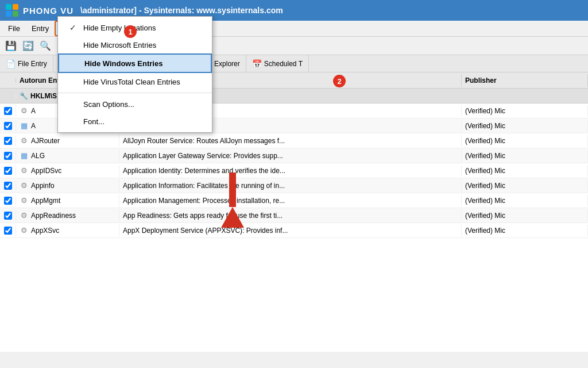 The image size is (588, 368). Describe the element at coordinates (291, 171) in the screenshot. I see `row-description: Application Identity: Determines and ver…` at that location.